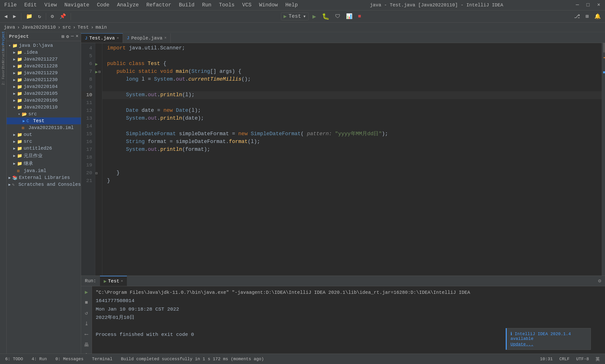 The width and height of the screenshot is (605, 364). I want to click on status-run: 4: Run, so click(39, 359).